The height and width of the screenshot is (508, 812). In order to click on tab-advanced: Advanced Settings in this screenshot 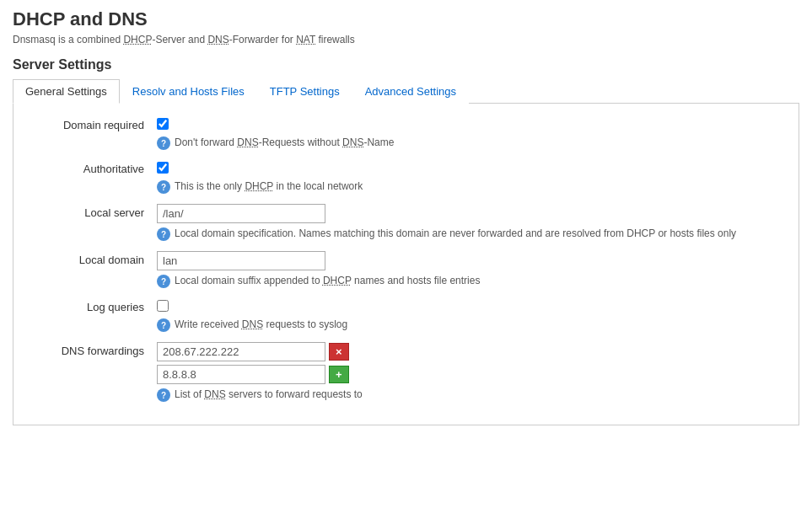, I will do `click(411, 91)`.